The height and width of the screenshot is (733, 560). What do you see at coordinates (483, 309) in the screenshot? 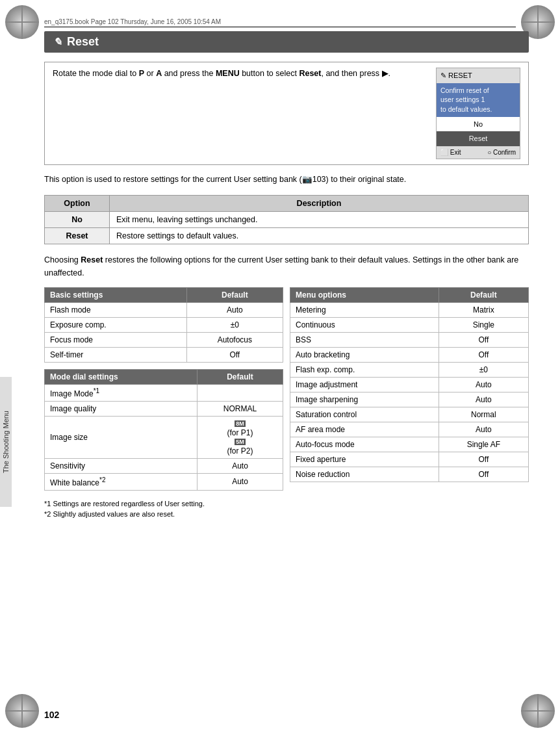
I see `metering-value: Matrix` at bounding box center [483, 309].